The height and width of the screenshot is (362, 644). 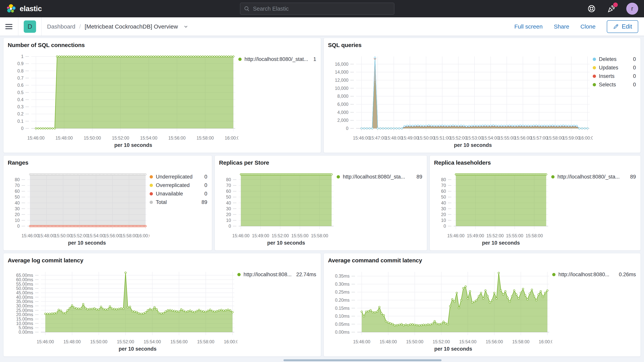 I want to click on svg-text: 15:49:00, so click(x=260, y=236).